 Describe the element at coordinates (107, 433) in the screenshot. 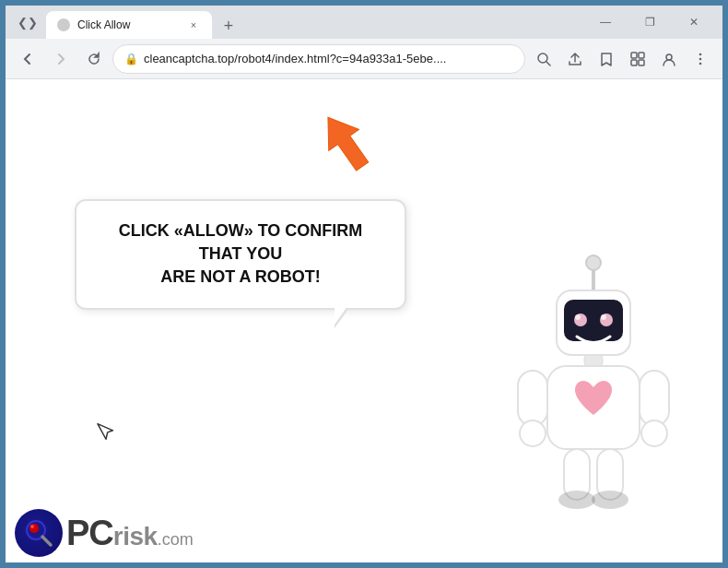

I see `mouse-cursor` at that location.